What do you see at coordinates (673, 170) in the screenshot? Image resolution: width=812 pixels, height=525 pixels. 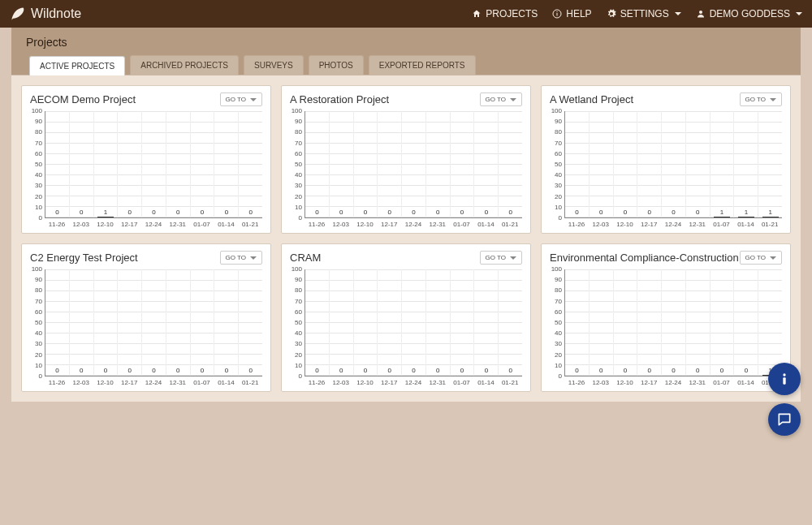 I see `plot-area: 00000011111-2612-0312-1012-1712-2412-310…` at bounding box center [673, 170].